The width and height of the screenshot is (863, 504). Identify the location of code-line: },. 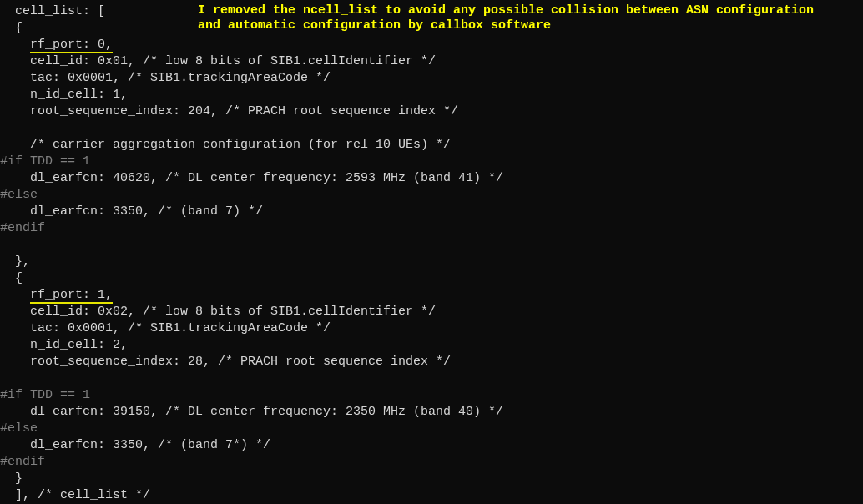
(15, 262).